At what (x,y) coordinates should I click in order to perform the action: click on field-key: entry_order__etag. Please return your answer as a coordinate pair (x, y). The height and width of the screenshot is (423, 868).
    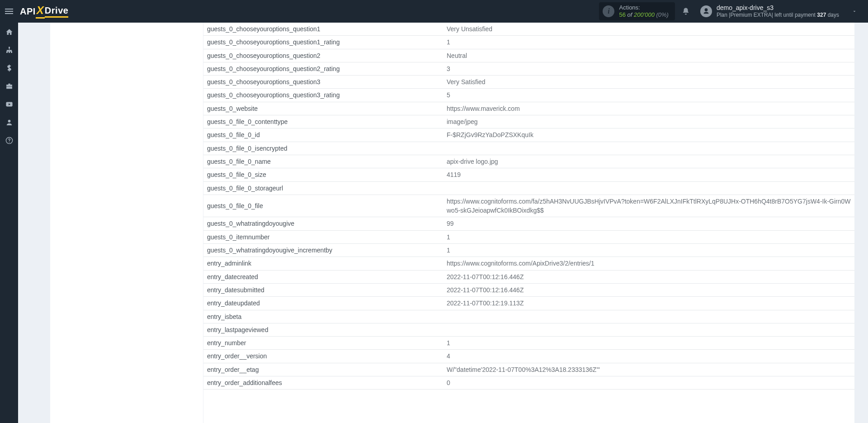
    Looking at the image, I should click on (323, 369).